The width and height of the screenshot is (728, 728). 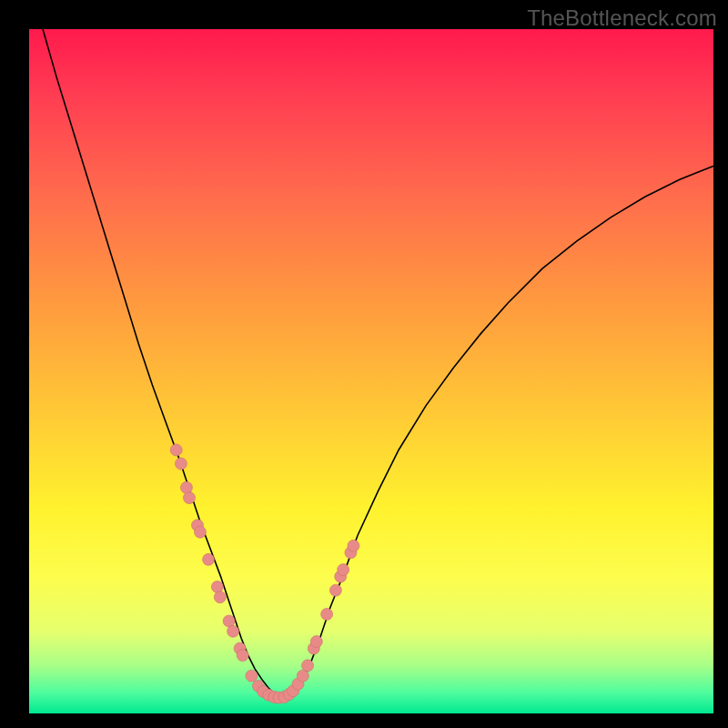 What do you see at coordinates (622, 18) in the screenshot?
I see `watermark-text: TheBottleneck.com` at bounding box center [622, 18].